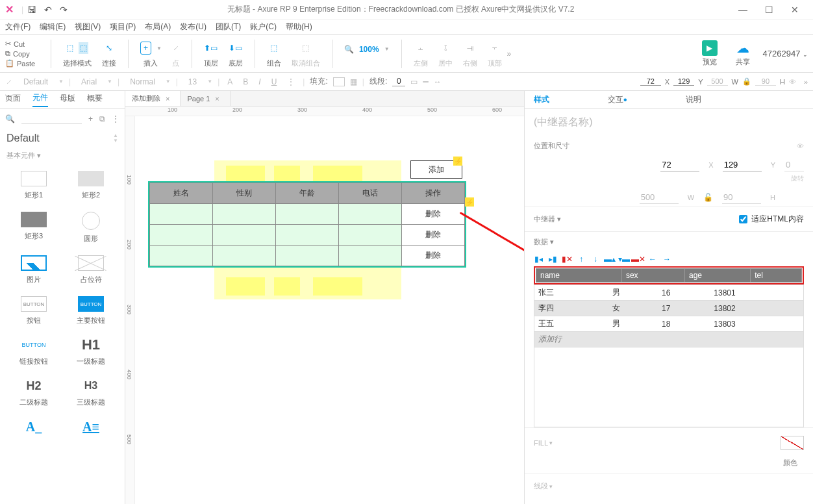 The image size is (813, 504). I want to click on y-input: 129, so click(684, 82).